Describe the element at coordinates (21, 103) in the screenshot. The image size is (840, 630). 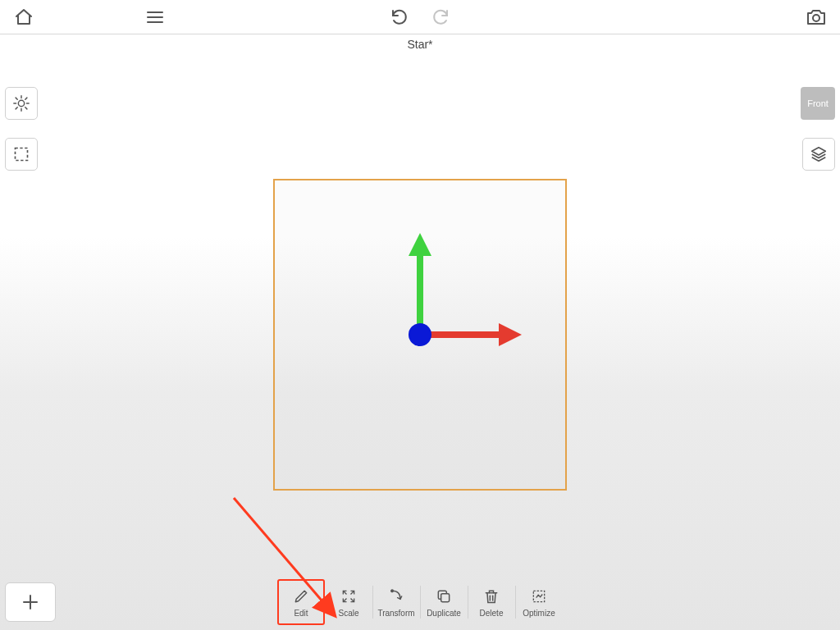
I see `lighting-button` at that location.